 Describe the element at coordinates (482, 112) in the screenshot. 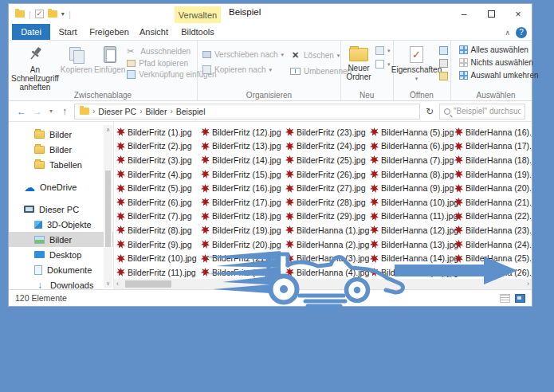

I see `search-box` at that location.